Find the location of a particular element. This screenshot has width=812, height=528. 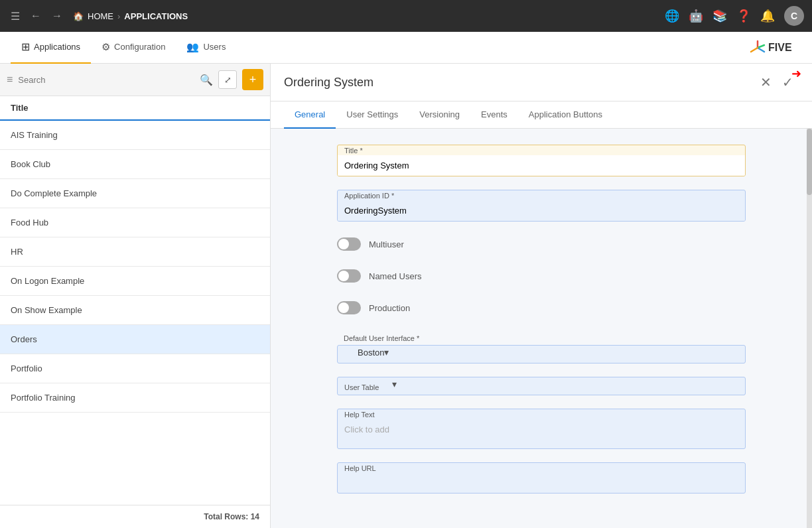

named-users-label: Named Users is located at coordinates (395, 276).